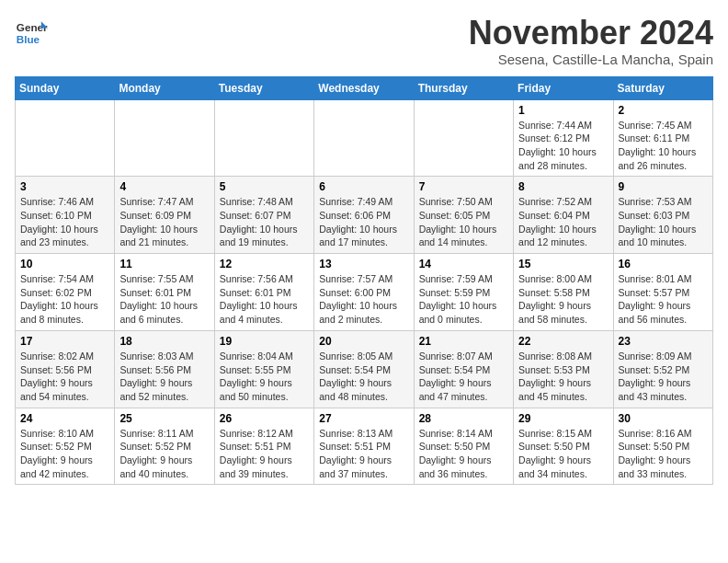 This screenshot has width=728, height=563. I want to click on day-number: 20, so click(364, 341).